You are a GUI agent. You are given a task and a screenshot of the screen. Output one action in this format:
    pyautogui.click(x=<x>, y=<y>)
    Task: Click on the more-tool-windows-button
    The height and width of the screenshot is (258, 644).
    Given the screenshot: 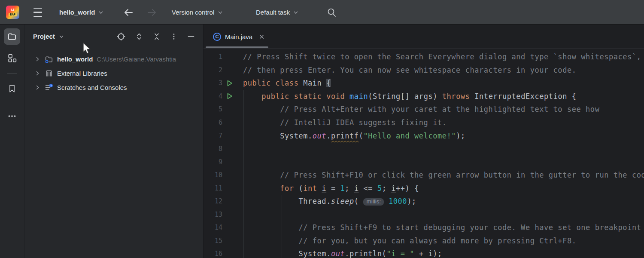 What is the action you would take?
    pyautogui.click(x=12, y=116)
    